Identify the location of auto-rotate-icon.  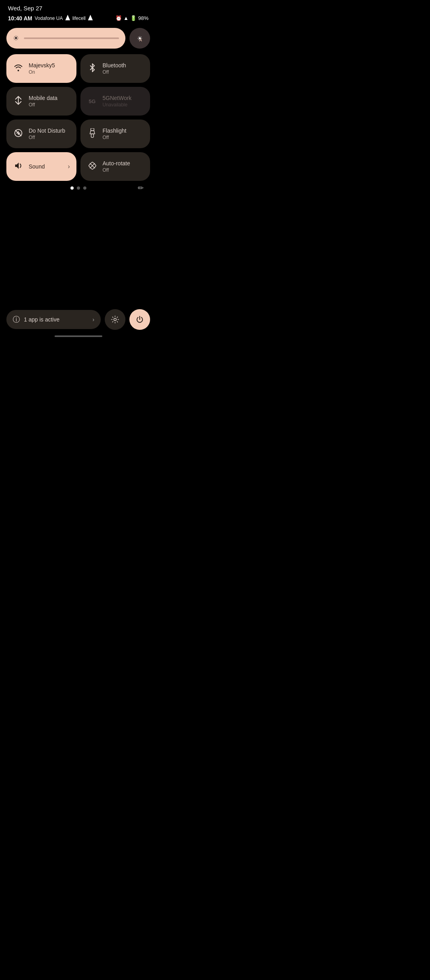
(92, 167).